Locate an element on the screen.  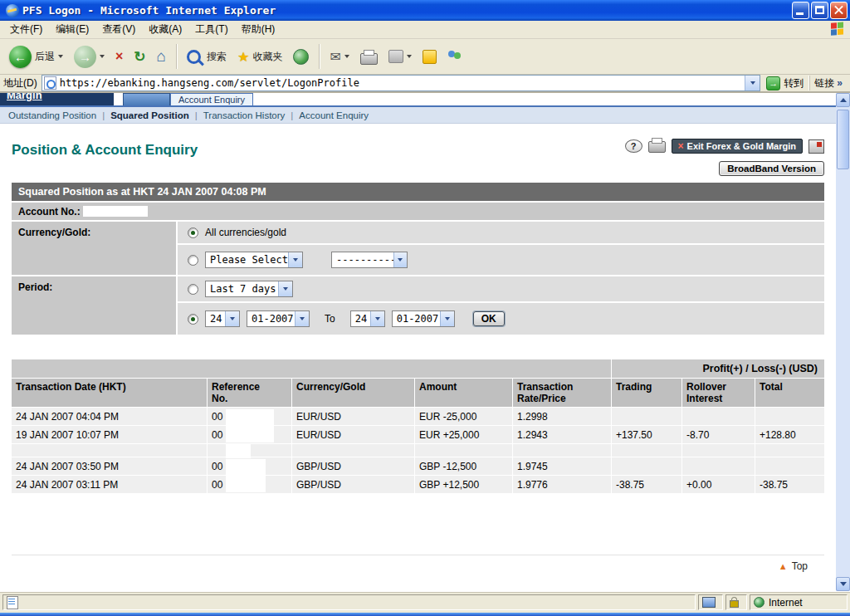
from-day-select: 24 is located at coordinates (222, 319).